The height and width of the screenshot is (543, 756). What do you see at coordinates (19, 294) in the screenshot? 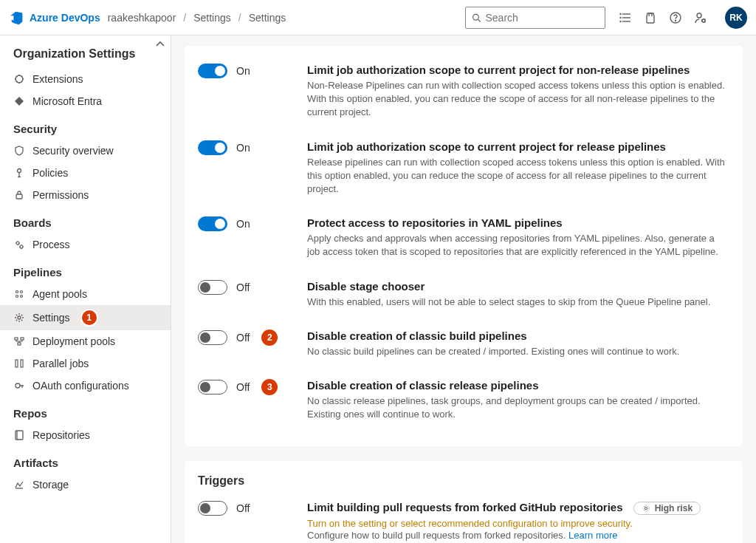
I see `agent-icon` at bounding box center [19, 294].